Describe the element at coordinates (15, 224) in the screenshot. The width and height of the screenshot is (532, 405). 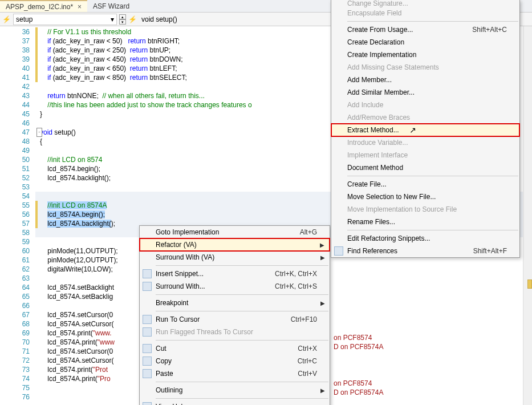
I see `line-number: 57` at that location.